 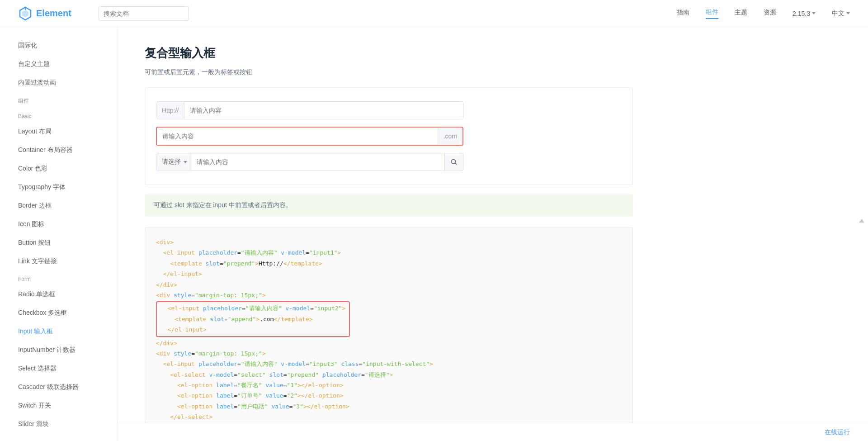 I want to click on code-line-17: </el-select>, so click(x=389, y=417).